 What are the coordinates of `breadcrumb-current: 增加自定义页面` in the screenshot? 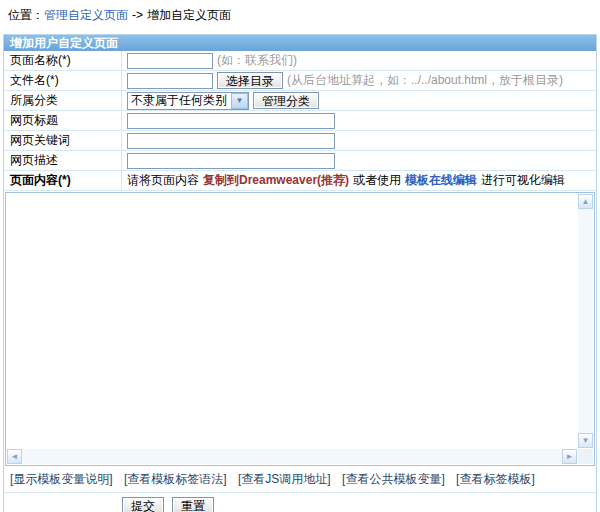 It's located at (189, 15).